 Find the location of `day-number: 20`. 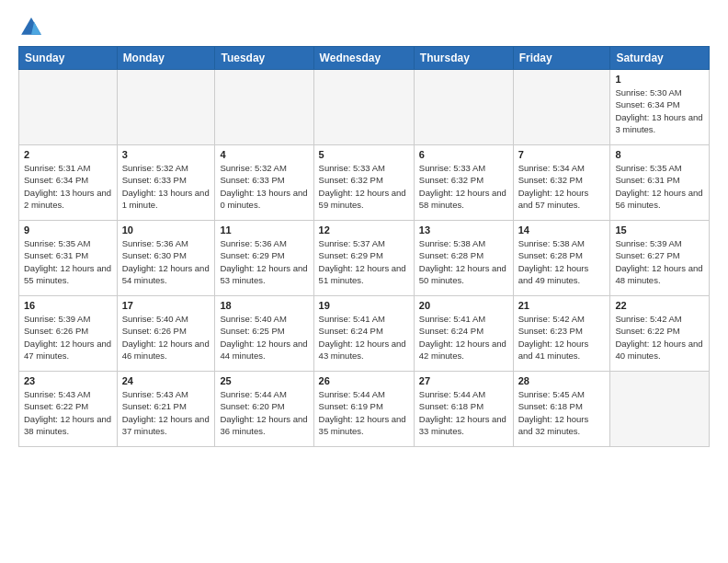

day-number: 20 is located at coordinates (463, 305).